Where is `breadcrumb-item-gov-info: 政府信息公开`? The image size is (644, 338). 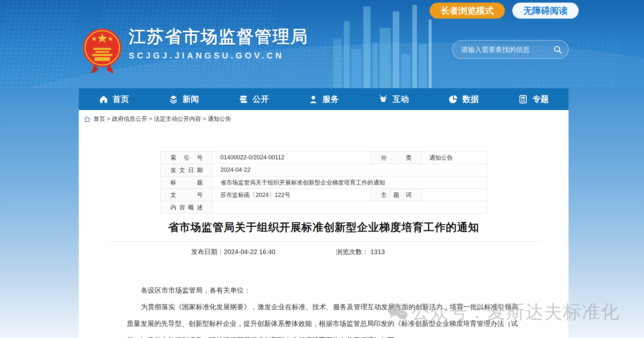
breadcrumb-item-gov-info: 政府信息公开 is located at coordinates (130, 119).